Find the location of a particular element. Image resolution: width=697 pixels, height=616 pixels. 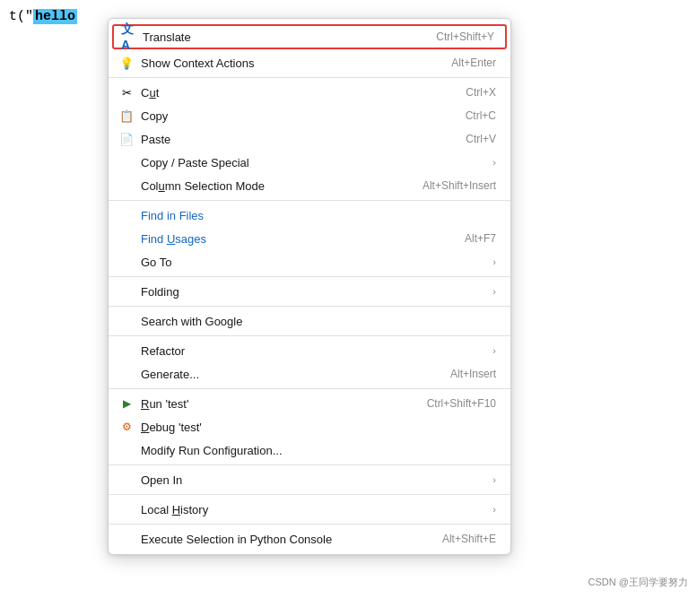

menu-item-gt-label: Go To is located at coordinates (156, 262).